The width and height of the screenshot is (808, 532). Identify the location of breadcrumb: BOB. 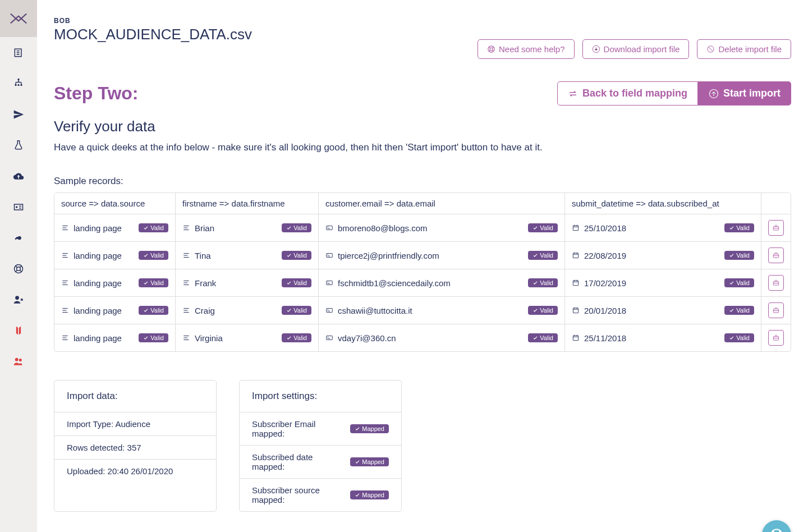
(153, 21).